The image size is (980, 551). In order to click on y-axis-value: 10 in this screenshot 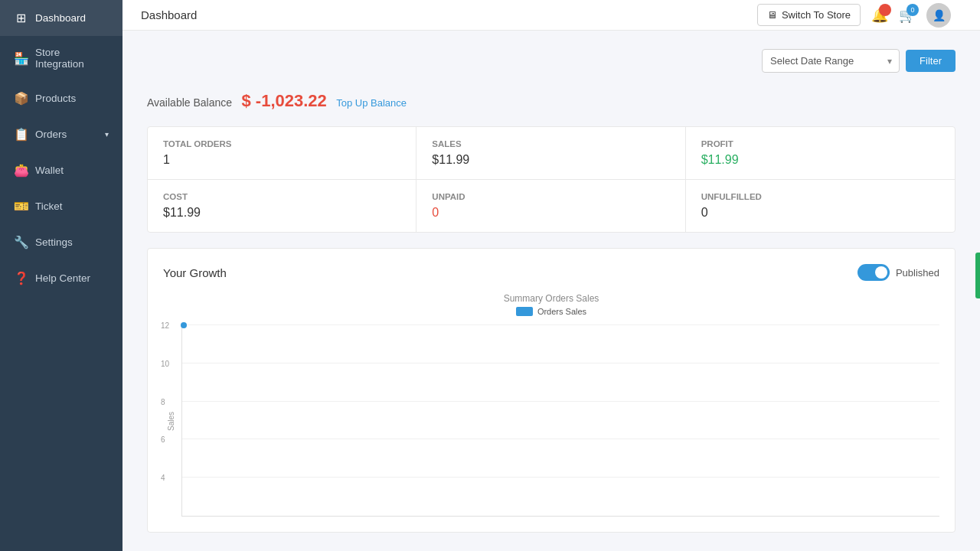, I will do `click(165, 363)`.